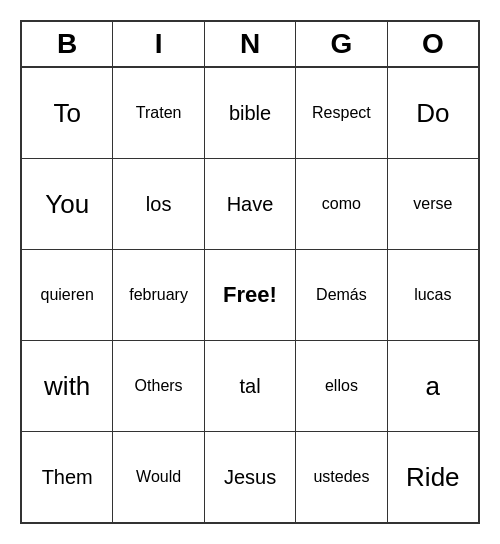  I want to click on bingo-cell-r1-c2: Have, so click(250, 204).